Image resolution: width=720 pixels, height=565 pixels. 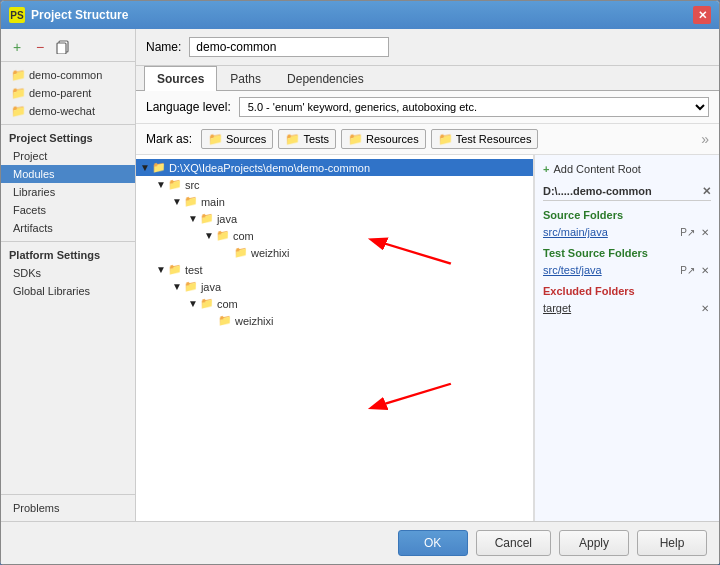 What do you see at coordinates (68, 174) in the screenshot?
I see `sidebar-item-modules: Modules` at bounding box center [68, 174].